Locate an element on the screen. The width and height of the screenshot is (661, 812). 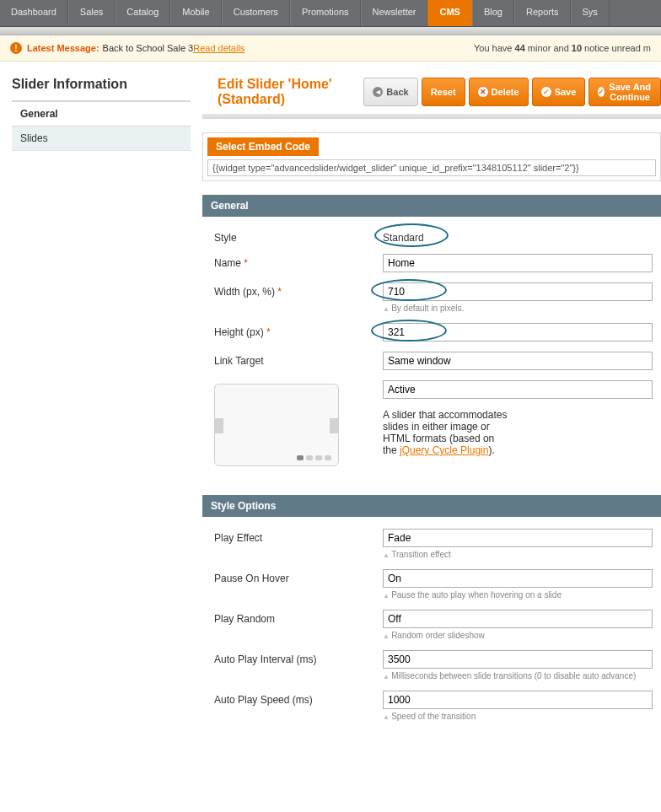
nav-item-blog: Blog is located at coordinates (493, 13).